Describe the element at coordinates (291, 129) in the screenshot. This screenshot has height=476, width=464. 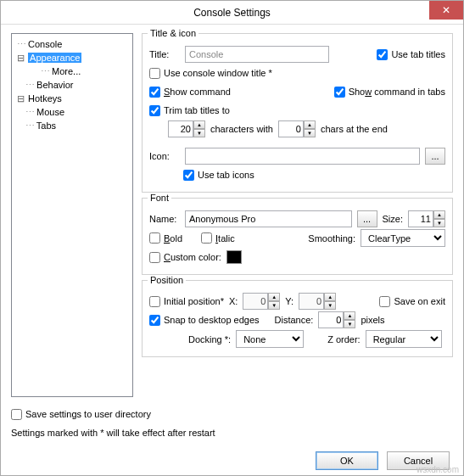
I see `end-chars-input` at that location.